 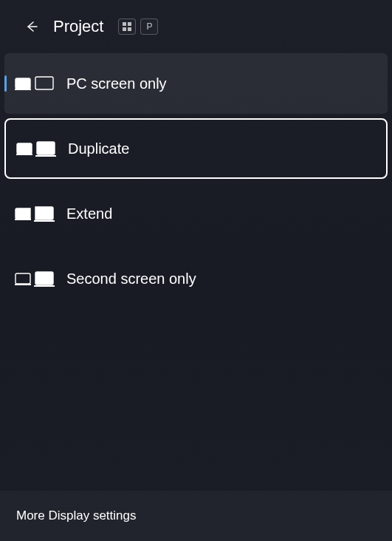 I want to click on option-label: Duplicate, so click(x=99, y=149).